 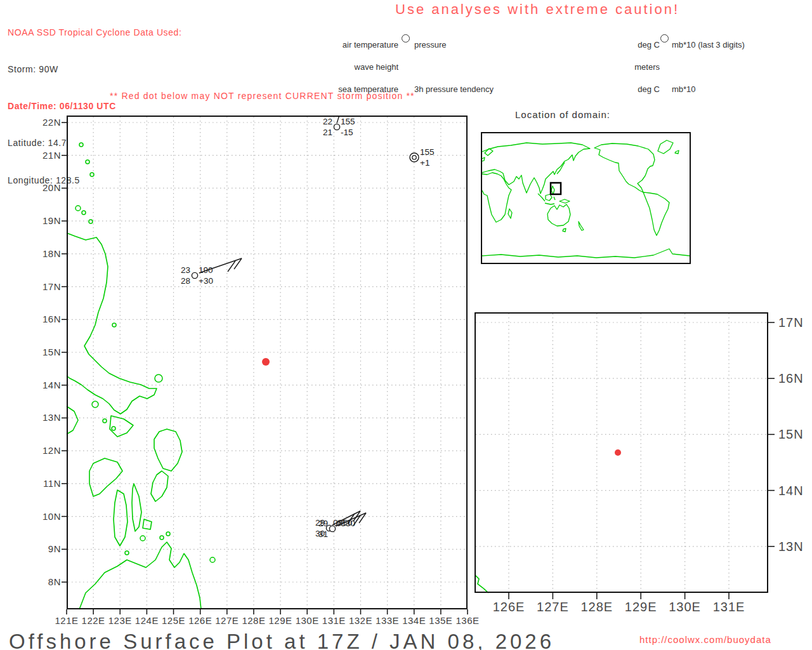 What do you see at coordinates (327, 122) in the screenshot?
I see `station-air-temp: 22` at bounding box center [327, 122].